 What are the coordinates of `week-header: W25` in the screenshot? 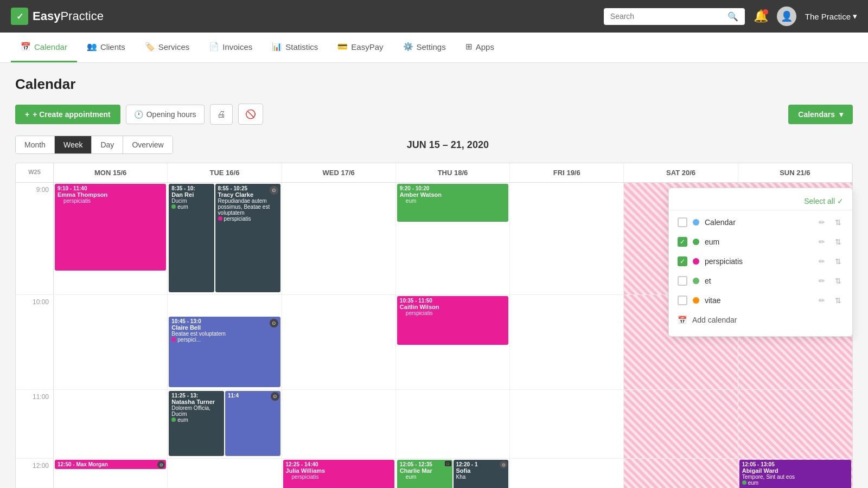 It's located at (35, 172).